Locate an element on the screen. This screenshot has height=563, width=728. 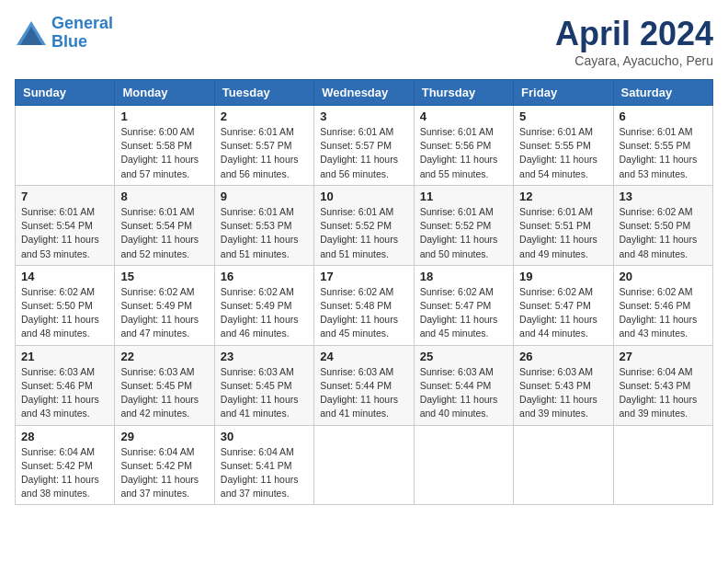
calendar-cell: 7Sunrise: 6:01 AM Sunset: 5:54 PM Daylig… is located at coordinates (65, 224).